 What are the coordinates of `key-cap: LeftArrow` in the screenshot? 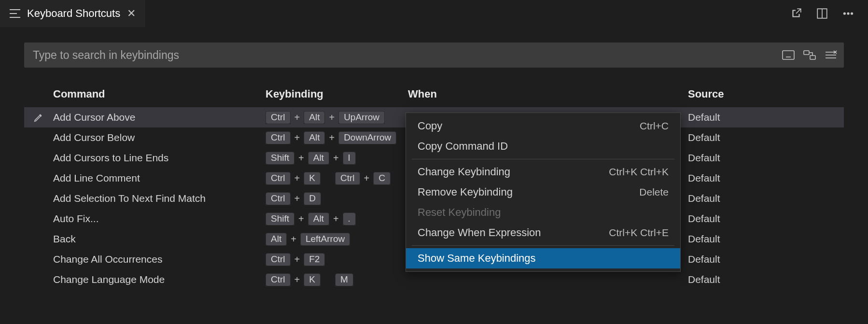 It's located at (325, 239).